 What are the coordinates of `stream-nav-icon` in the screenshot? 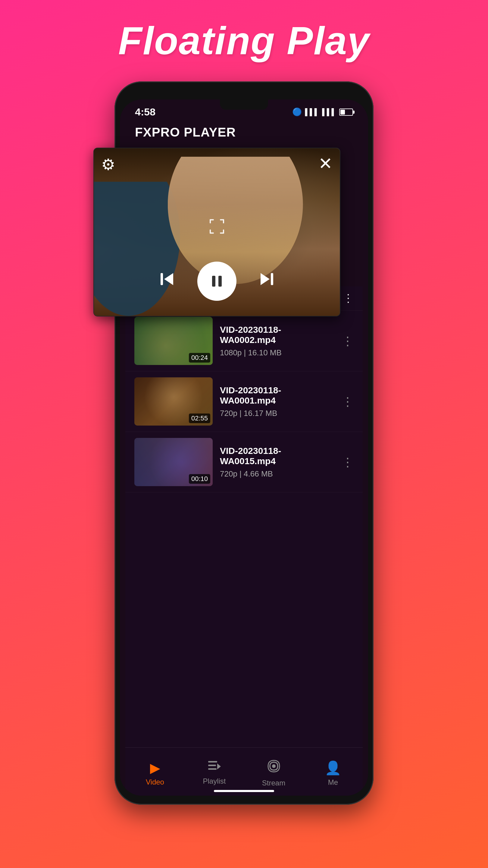 It's located at (274, 768).